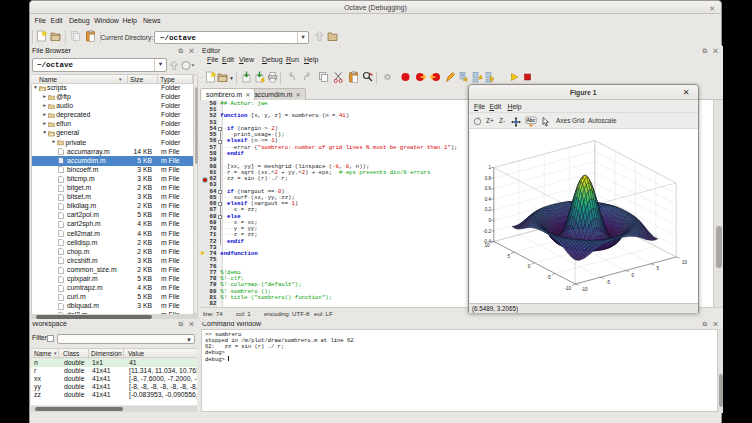 This screenshot has height=423, width=752. Describe the element at coordinates (488, 210) in the screenshot. I see `svg-text: 0.2` at that location.